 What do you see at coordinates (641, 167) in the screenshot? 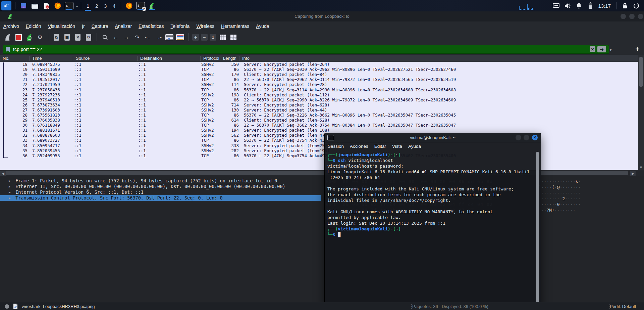
I see `scroll-down-arrow-icon: ▼` at bounding box center [641, 167].